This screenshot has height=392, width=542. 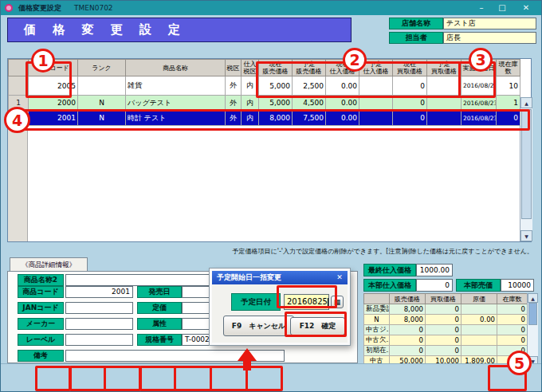 What do you see at coordinates (158, 378) in the screenshot?
I see `annotation-rect-f5` at bounding box center [158, 378].